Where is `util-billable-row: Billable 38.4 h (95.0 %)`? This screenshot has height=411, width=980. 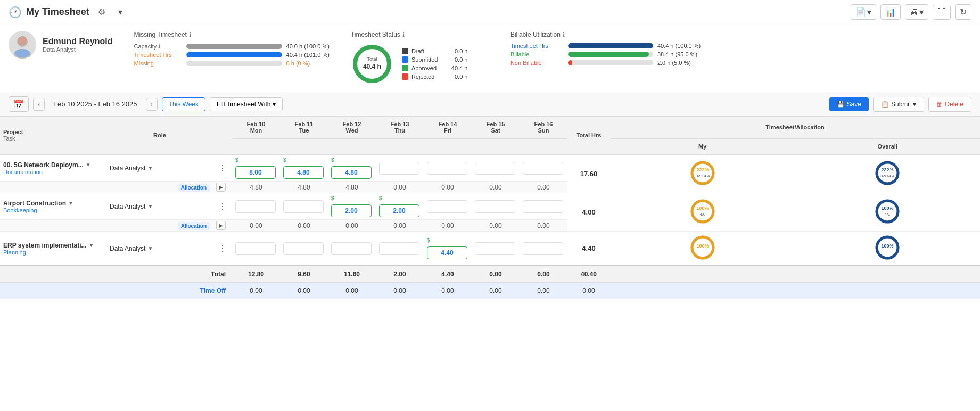 util-billable-row: Billable 38.4 h (95.0 %) is located at coordinates (606, 54).